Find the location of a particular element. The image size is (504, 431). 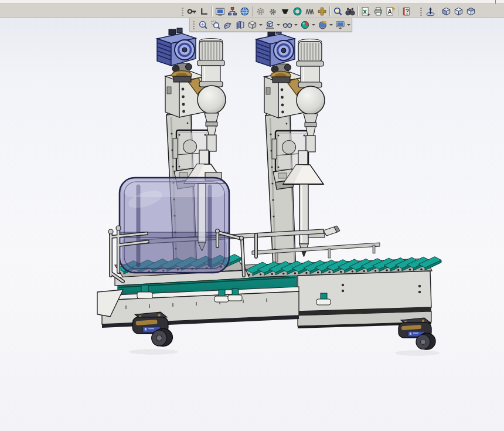

search-icon is located at coordinates (338, 12).